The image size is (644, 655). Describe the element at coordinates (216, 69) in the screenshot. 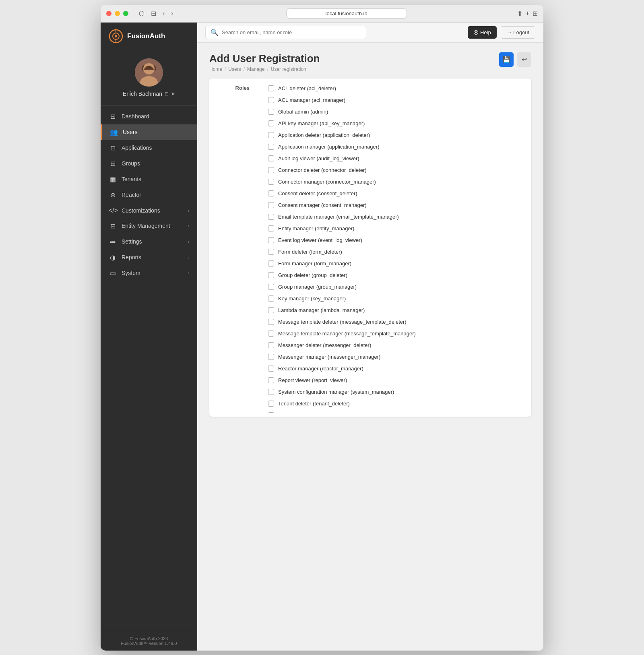

I see `breadcrumb-home: Home` at that location.